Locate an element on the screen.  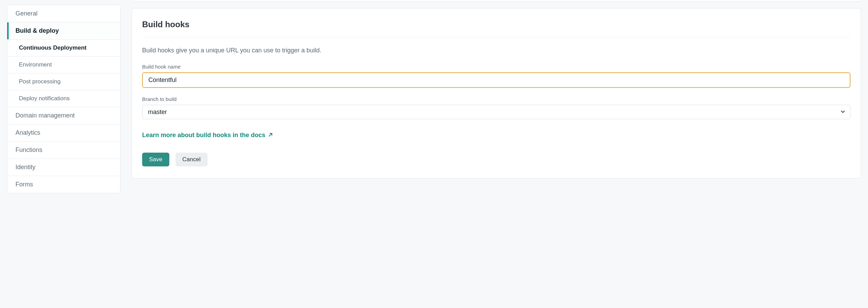
previous-card-edge is located at coordinates (496, 1).